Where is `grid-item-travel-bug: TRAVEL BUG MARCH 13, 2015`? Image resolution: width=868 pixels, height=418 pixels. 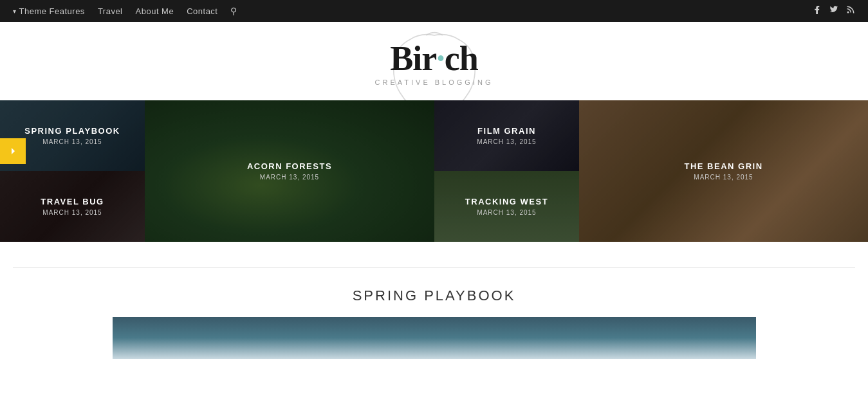 grid-item-travel-bug: TRAVEL BUG MARCH 13, 2015 is located at coordinates (72, 206).